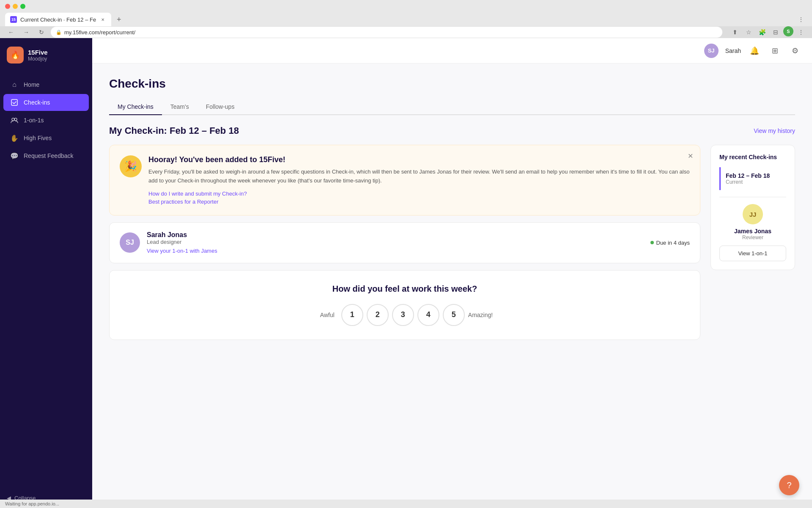 The width and height of the screenshot is (812, 508). Describe the element at coordinates (46, 102) in the screenshot. I see `sidebar-item-check-ins: Check-ins` at that location.